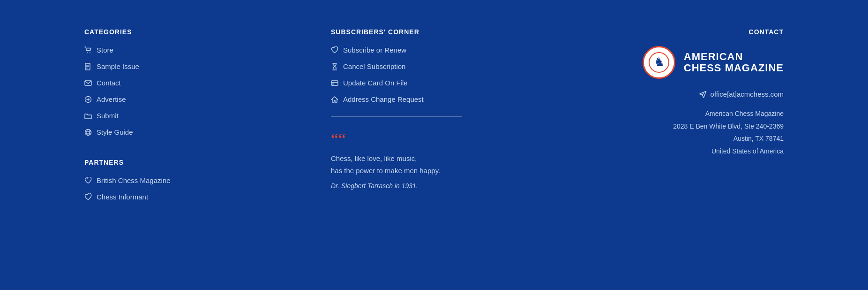  I want to click on book-icon, so click(88, 67).